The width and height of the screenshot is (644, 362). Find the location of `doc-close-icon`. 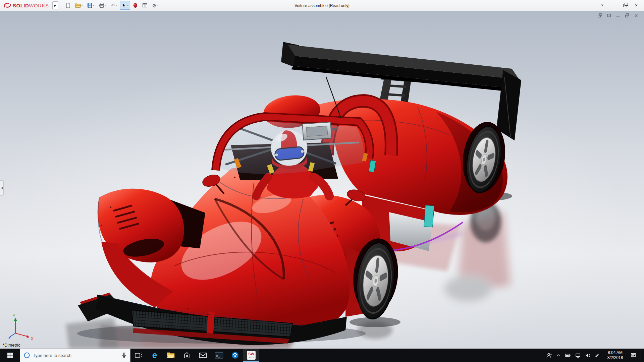

doc-close-icon is located at coordinates (636, 15).